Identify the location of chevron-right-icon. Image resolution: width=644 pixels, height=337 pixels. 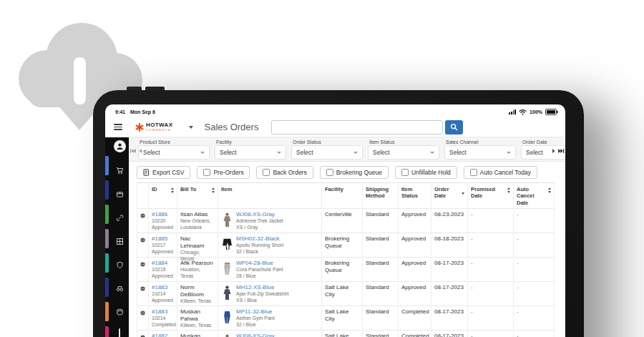
(554, 151).